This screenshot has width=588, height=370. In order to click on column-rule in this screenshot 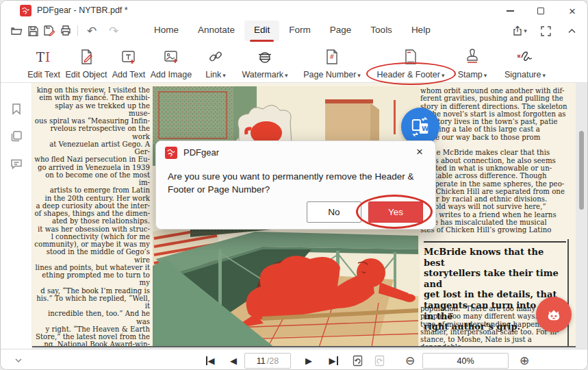, I will do `click(568, 293)`.